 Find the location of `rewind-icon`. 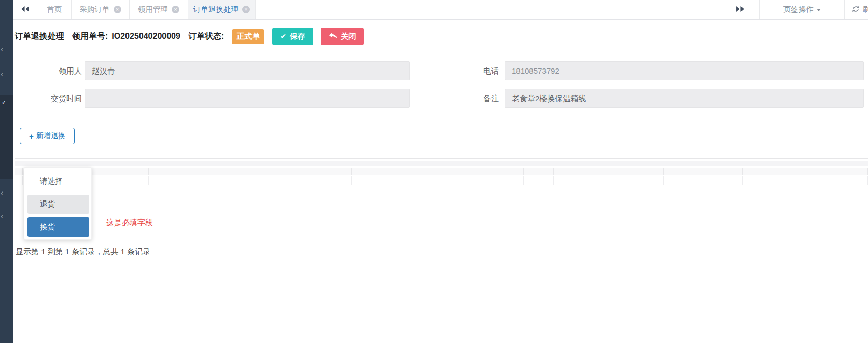

rewind-icon is located at coordinates (25, 10).